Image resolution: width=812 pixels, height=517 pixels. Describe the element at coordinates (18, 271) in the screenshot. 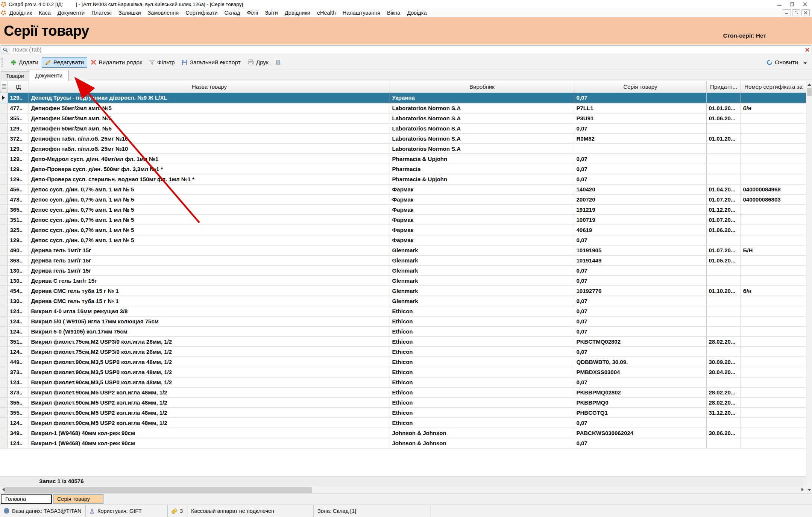

I see `table-cell: 130..` at that location.